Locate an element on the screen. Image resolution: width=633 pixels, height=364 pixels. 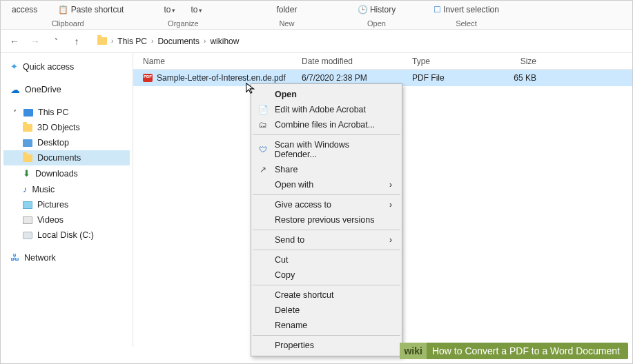
ctx-rename: Rename is located at coordinates (327, 325).